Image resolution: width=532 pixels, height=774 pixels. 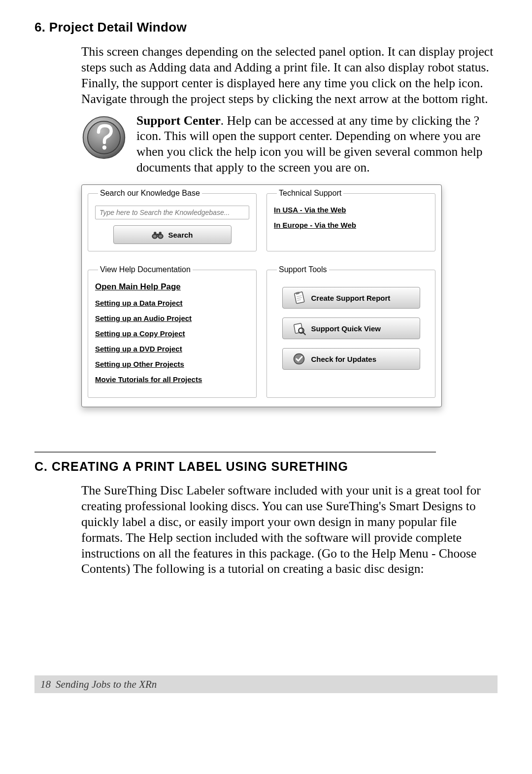 I want to click on tech-support-link-europe: In Europe - Via the Web, so click(x=351, y=225).